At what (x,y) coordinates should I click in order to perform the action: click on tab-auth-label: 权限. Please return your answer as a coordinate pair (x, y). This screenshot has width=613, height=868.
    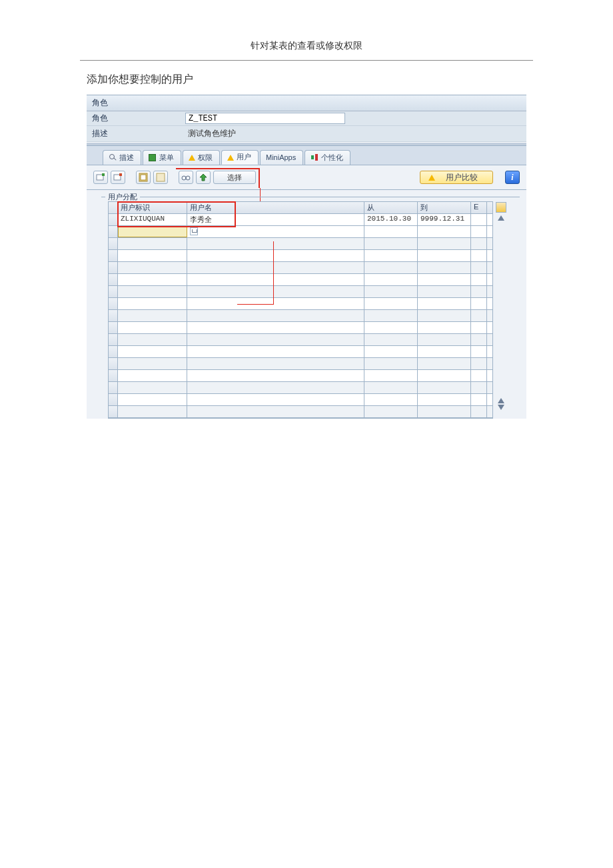
    Looking at the image, I should click on (205, 157).